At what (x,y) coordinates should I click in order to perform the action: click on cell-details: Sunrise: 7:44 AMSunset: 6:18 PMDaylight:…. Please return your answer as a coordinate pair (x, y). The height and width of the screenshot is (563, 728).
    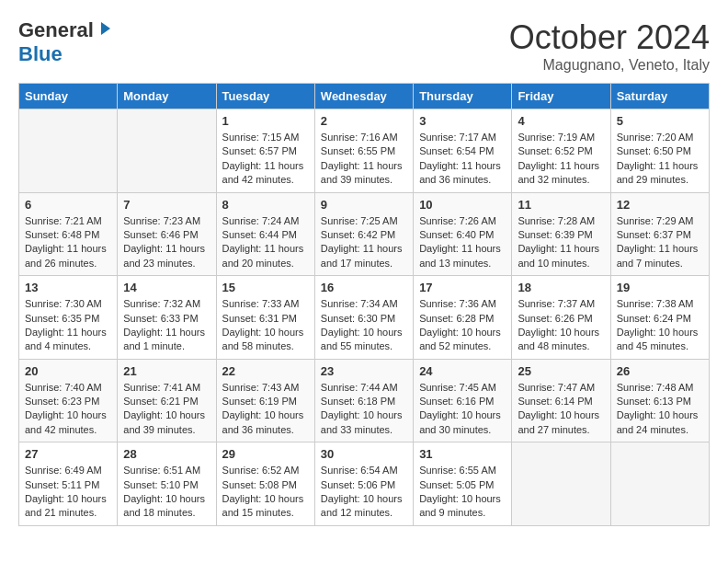
    Looking at the image, I should click on (364, 409).